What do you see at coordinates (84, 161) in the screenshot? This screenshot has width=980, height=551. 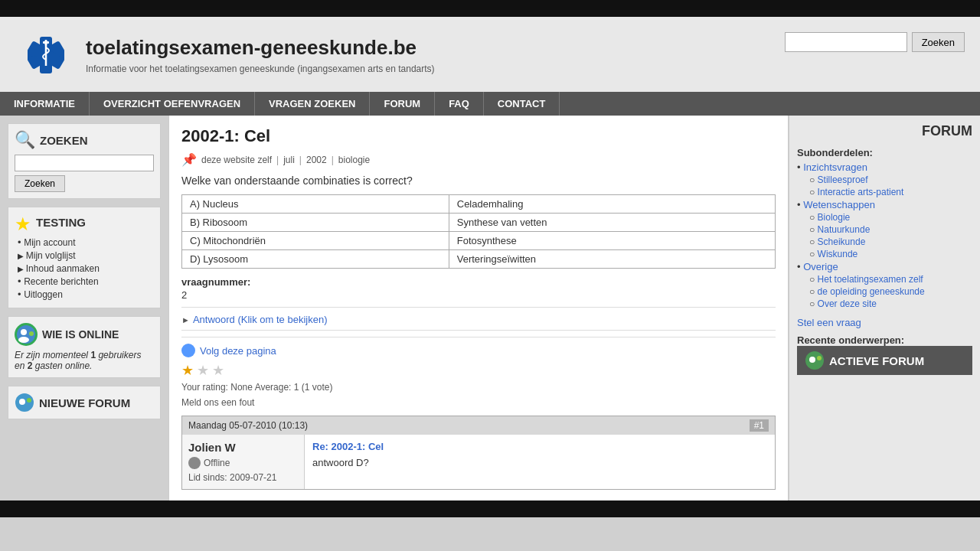 I see `sidebar-search-box: 🔍 ZOEKEN Zoeken` at bounding box center [84, 161].